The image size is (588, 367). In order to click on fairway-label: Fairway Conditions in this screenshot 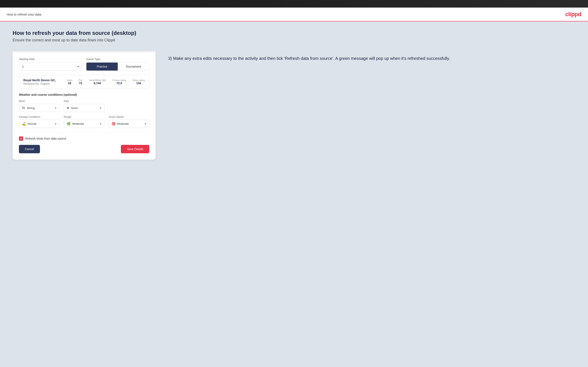, I will do `click(39, 117)`.